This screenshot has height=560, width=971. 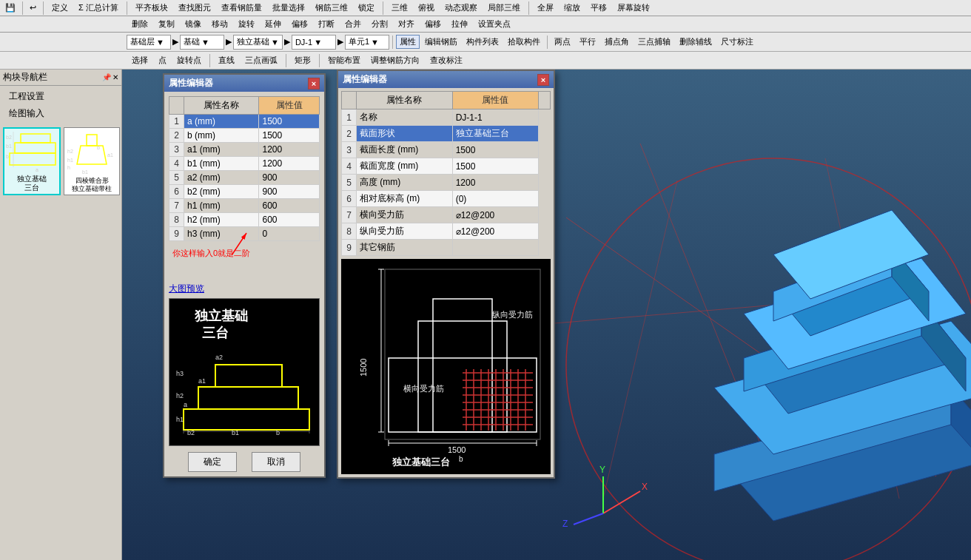 What do you see at coordinates (634, 7) in the screenshot?
I see `toolbar-btn-rotate: 屏幕旋转` at bounding box center [634, 7].